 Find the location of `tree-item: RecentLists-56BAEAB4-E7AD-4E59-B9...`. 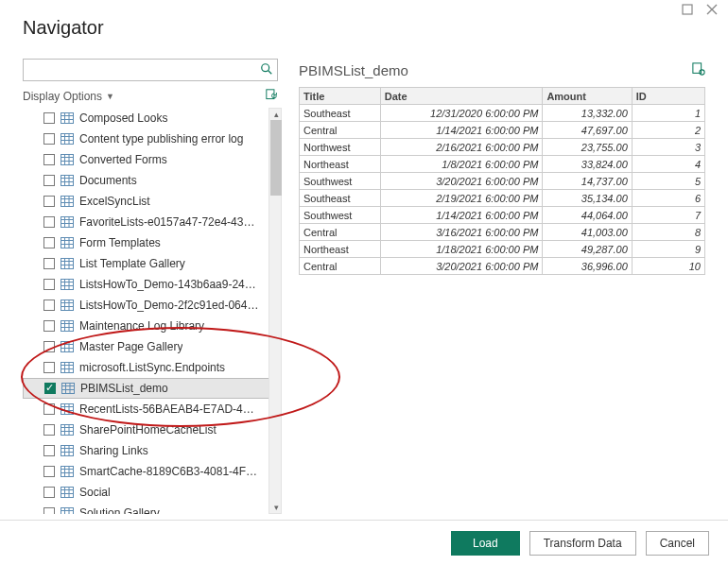

tree-item: RecentLists-56BAEAB4-E7AD-4E59-B9... is located at coordinates (148, 409).